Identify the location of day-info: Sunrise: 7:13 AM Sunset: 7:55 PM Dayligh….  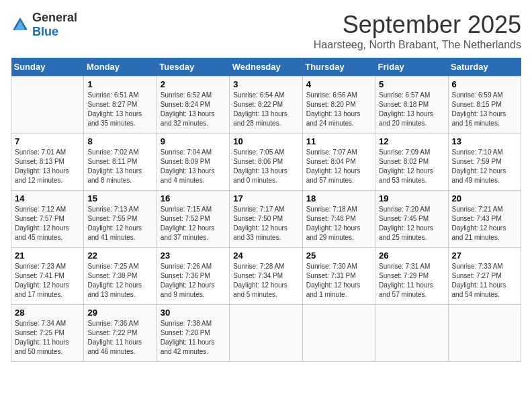
(120, 224).